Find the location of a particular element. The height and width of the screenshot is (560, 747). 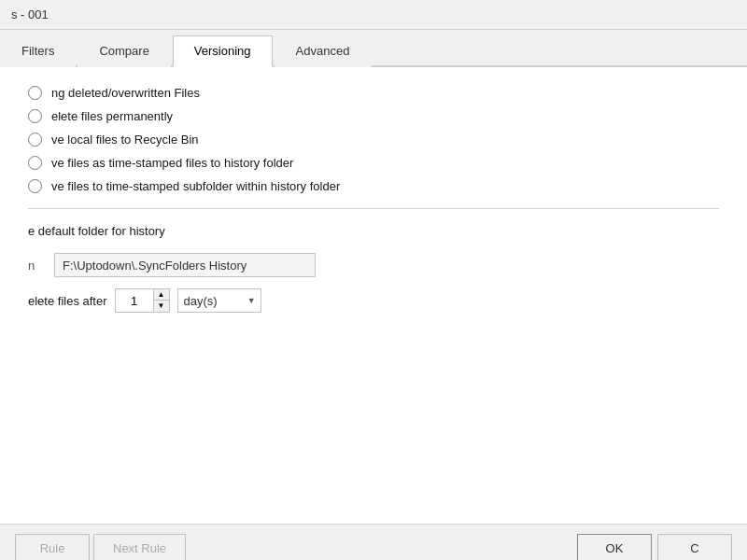

radio-recycle-input is located at coordinates (35, 140).